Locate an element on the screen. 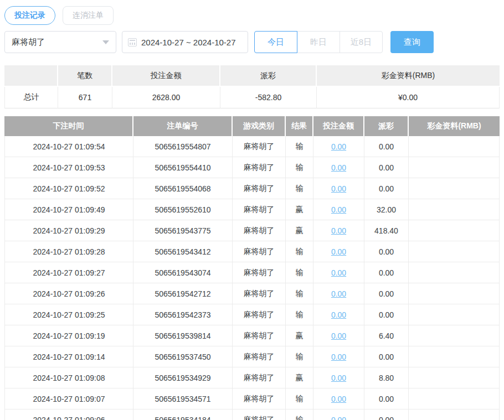 The width and height of the screenshot is (504, 420). order-number-cell: 5065619542373 is located at coordinates (183, 315).